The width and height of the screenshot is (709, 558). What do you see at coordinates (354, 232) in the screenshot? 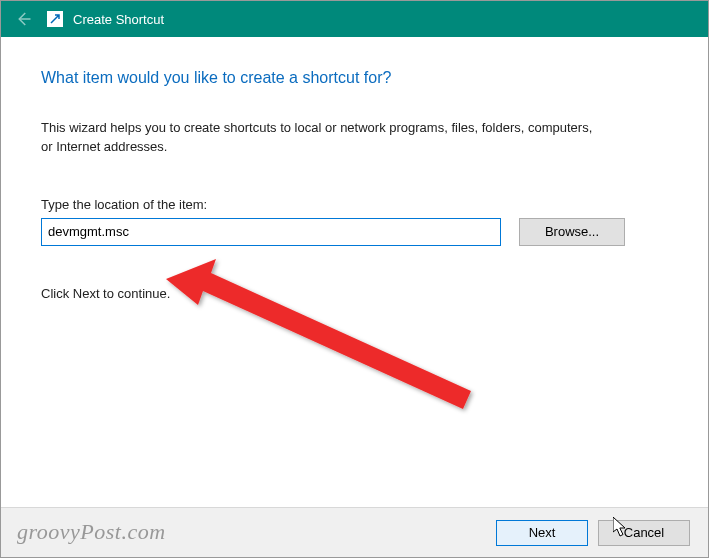
I see `location-field-row: Browse...` at bounding box center [354, 232].